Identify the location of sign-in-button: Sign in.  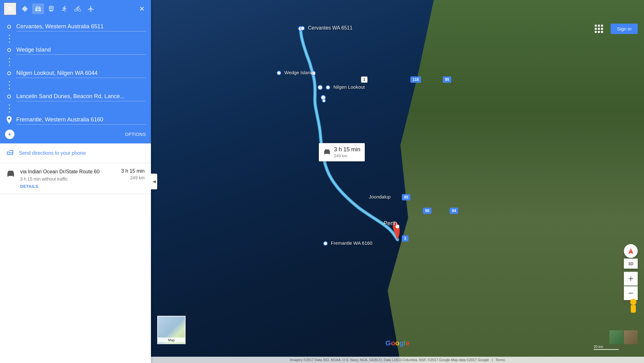
(624, 29).